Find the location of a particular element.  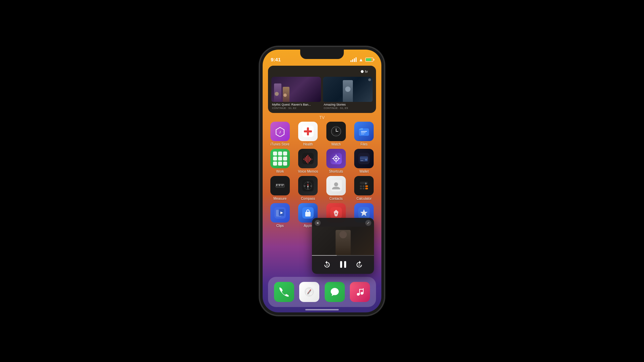

tv-show-sub-2: CONTINUE · S1, E9 is located at coordinates (348, 108).